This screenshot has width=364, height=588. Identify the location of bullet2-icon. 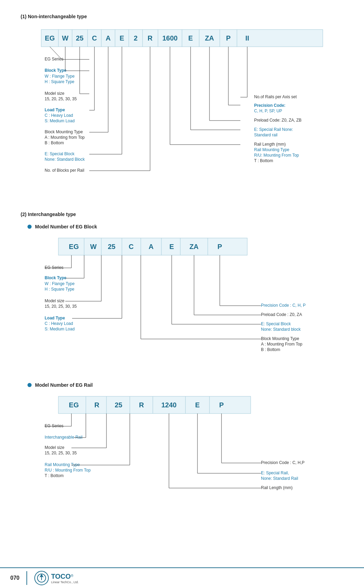
(30, 385).